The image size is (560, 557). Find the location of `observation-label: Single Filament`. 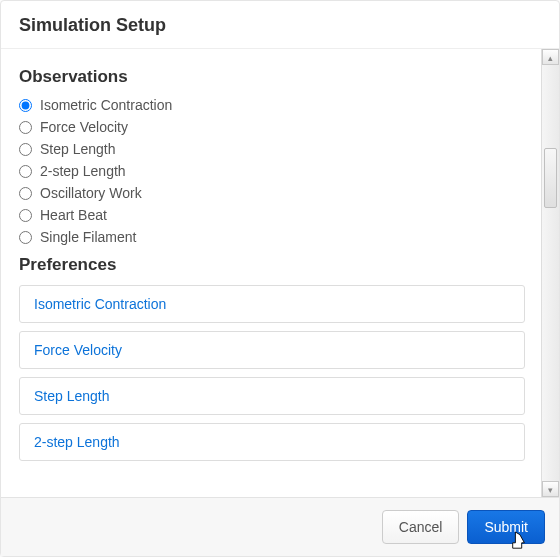

observation-label: Single Filament is located at coordinates (88, 237).